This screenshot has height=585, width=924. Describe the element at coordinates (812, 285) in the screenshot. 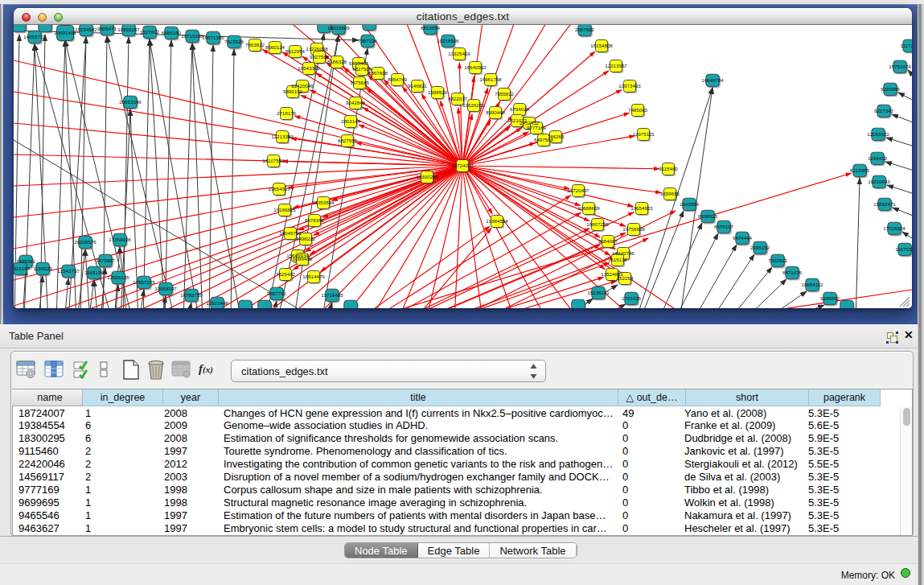

I see `svg-text: 10654112` at that location.